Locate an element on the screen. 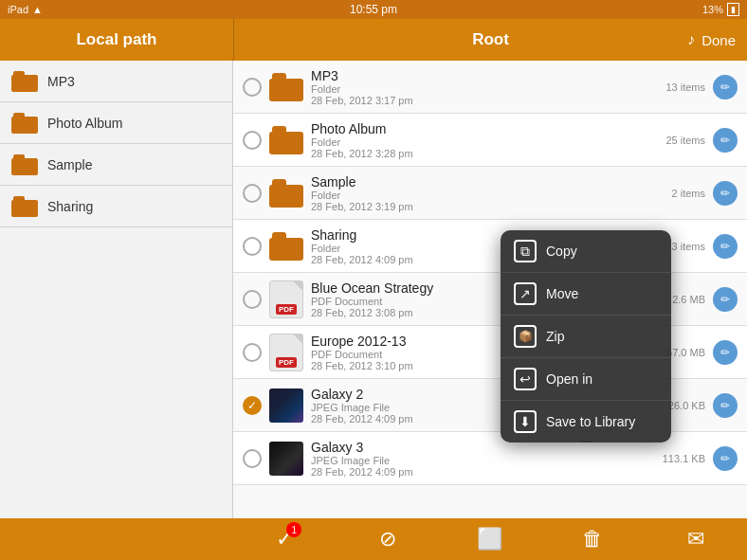 The image size is (747, 560). file-name: Photo Album is located at coordinates (476, 129).